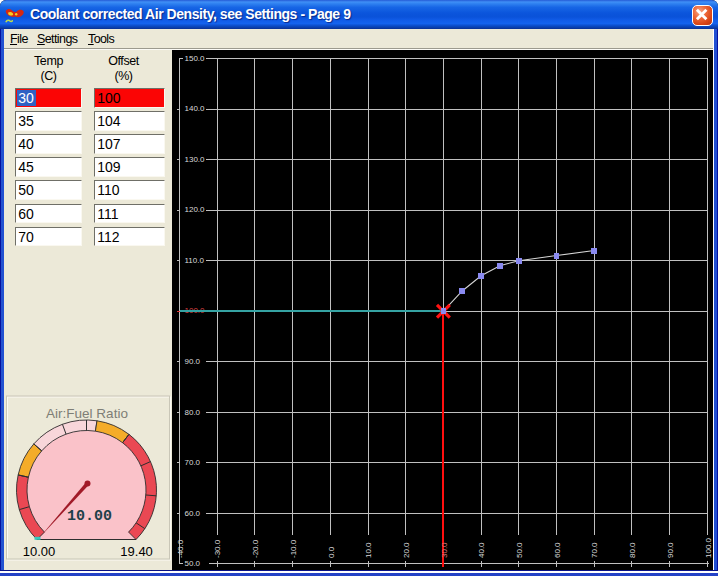 The width and height of the screenshot is (718, 576). Describe the element at coordinates (136, 552) in the screenshot. I see `svg-text: 19.40` at that location.